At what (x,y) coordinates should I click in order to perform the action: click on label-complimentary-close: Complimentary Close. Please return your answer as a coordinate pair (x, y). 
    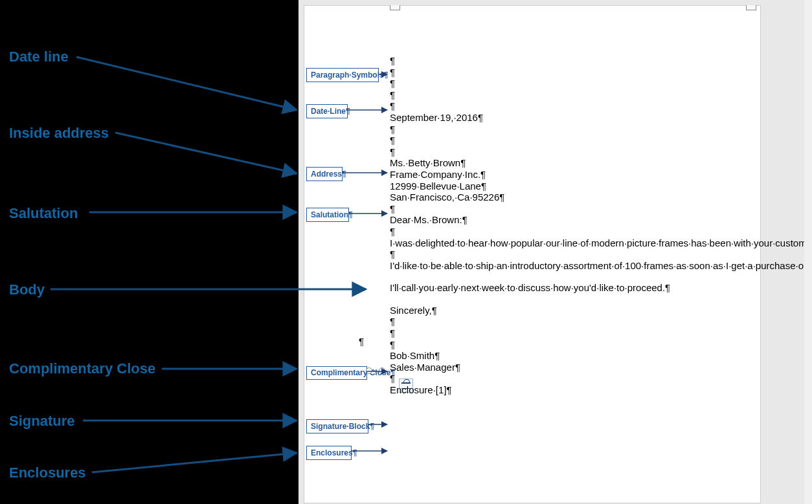
    Looking at the image, I should click on (82, 369).